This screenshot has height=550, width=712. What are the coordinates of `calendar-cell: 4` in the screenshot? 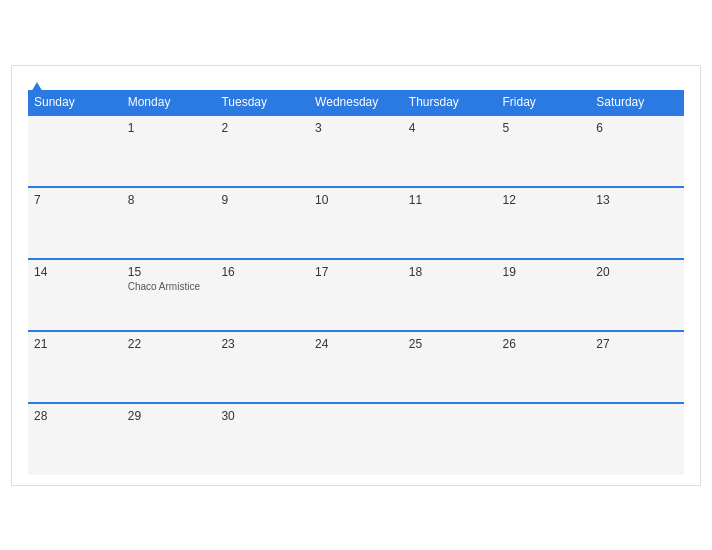 It's located at (450, 151).